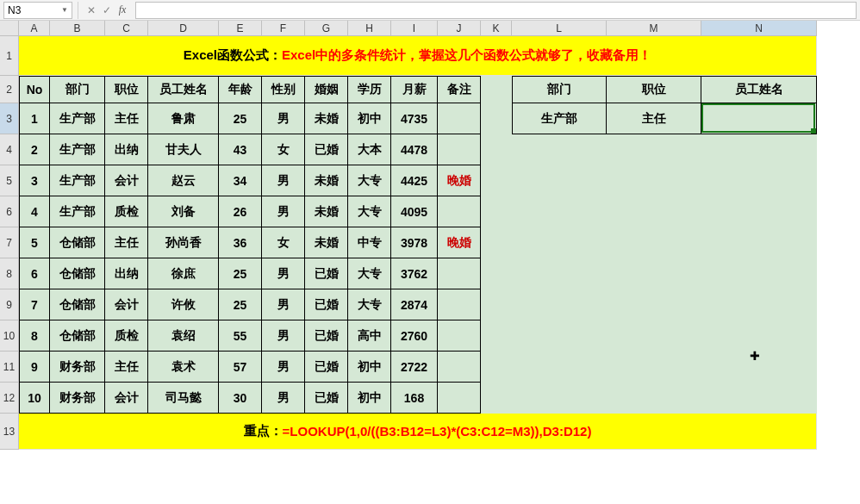 This screenshot has height=504, width=860. Describe the element at coordinates (414, 367) in the screenshot. I see `table-cell-r9-c8: 2722` at that location.